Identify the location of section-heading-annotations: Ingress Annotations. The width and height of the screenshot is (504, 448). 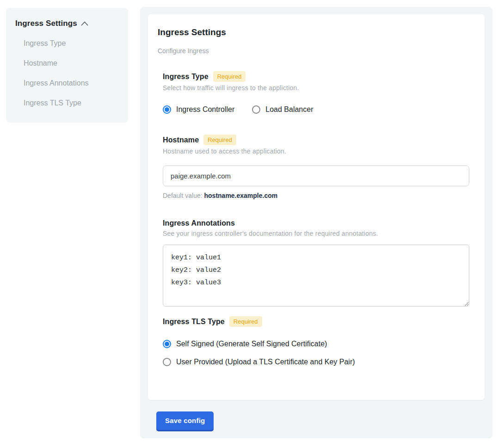
(199, 223).